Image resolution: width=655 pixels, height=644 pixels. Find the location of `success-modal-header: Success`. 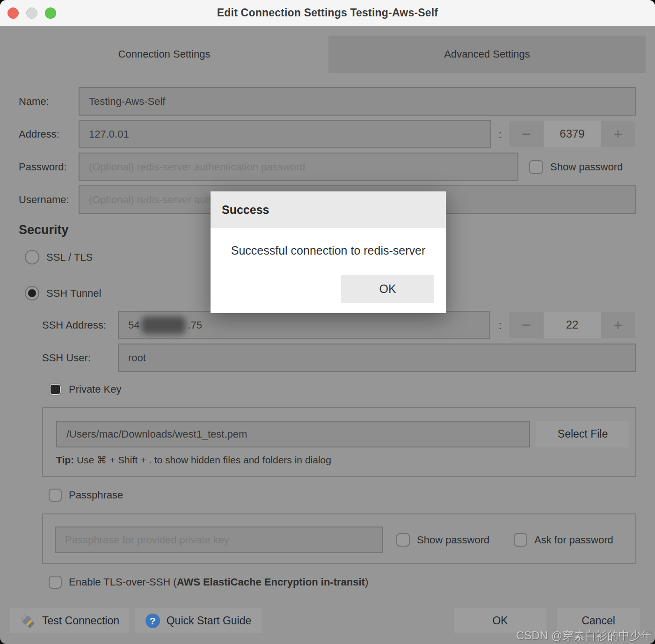

success-modal-header: Success is located at coordinates (328, 210).